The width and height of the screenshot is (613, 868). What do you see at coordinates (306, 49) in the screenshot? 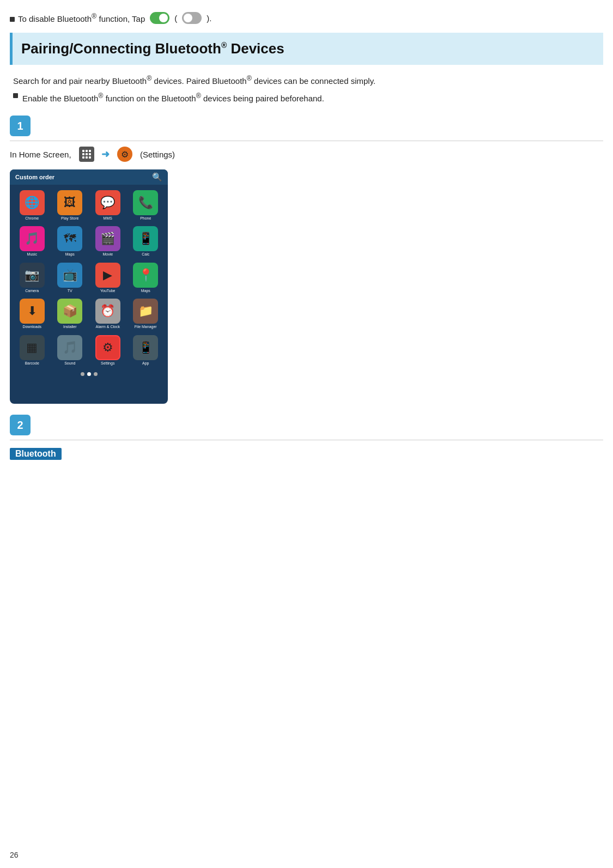
I see `section-header: Pairing/Connecting Bluetooth® Devices` at bounding box center [306, 49].